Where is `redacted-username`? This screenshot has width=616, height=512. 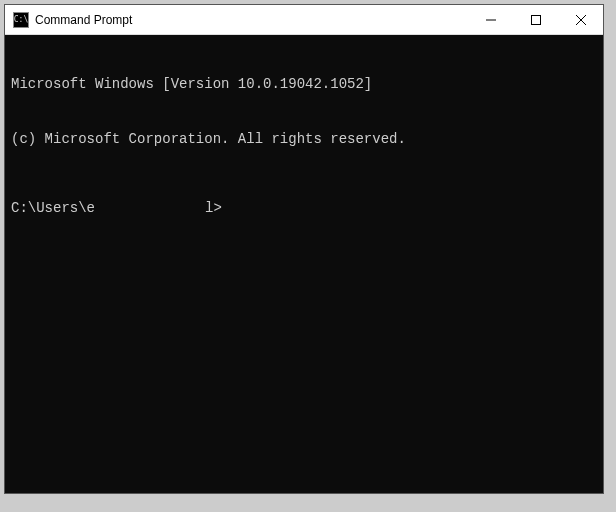
redacted-username is located at coordinates (150, 208).